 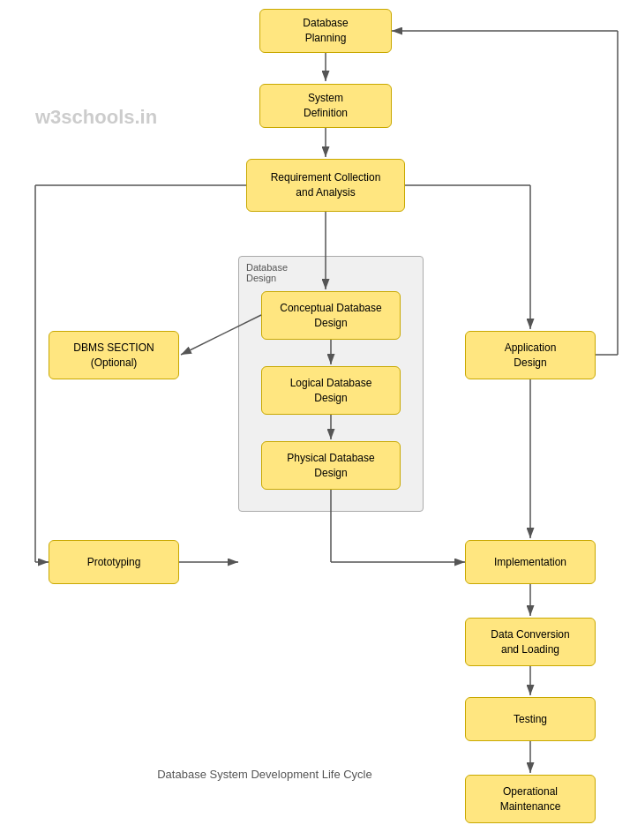 What do you see at coordinates (326, 31) in the screenshot?
I see `box-db-planning: Database Planning` at bounding box center [326, 31].